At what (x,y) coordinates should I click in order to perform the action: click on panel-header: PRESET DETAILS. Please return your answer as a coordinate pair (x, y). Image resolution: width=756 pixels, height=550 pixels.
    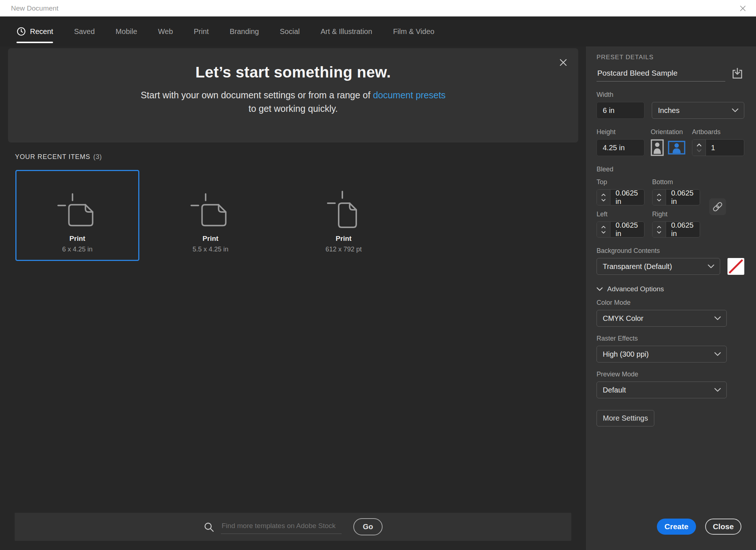
    Looking at the image, I should click on (670, 57).